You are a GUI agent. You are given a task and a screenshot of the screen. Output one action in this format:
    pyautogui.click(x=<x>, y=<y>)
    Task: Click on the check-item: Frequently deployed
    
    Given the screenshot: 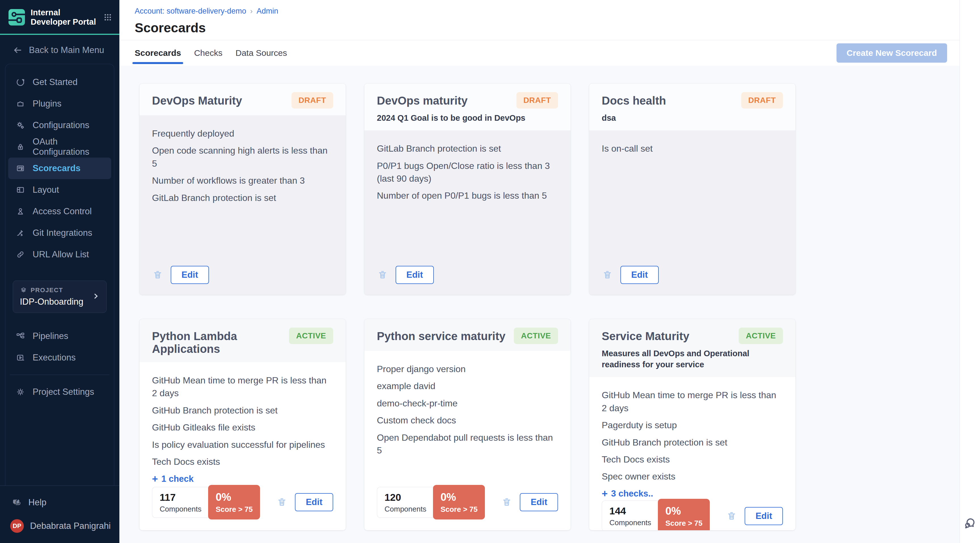 What is the action you would take?
    pyautogui.click(x=243, y=134)
    